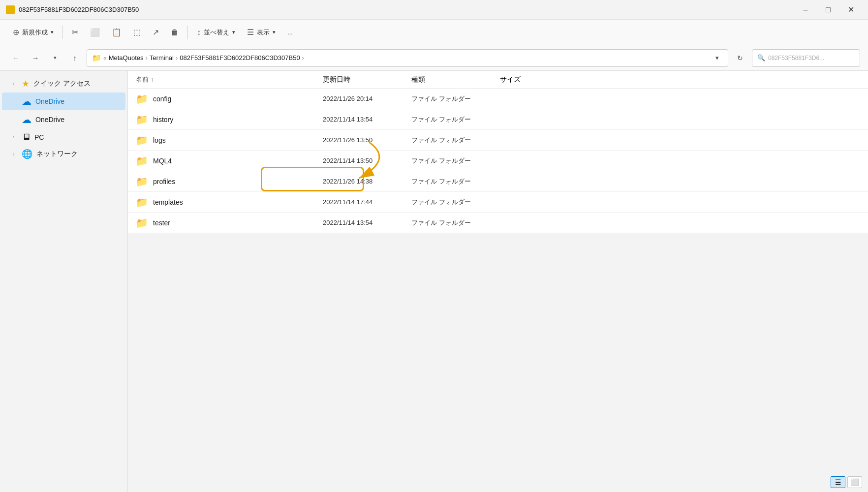  What do you see at coordinates (14, 154) in the screenshot?
I see `expand-icon-network: ›` at bounding box center [14, 154].